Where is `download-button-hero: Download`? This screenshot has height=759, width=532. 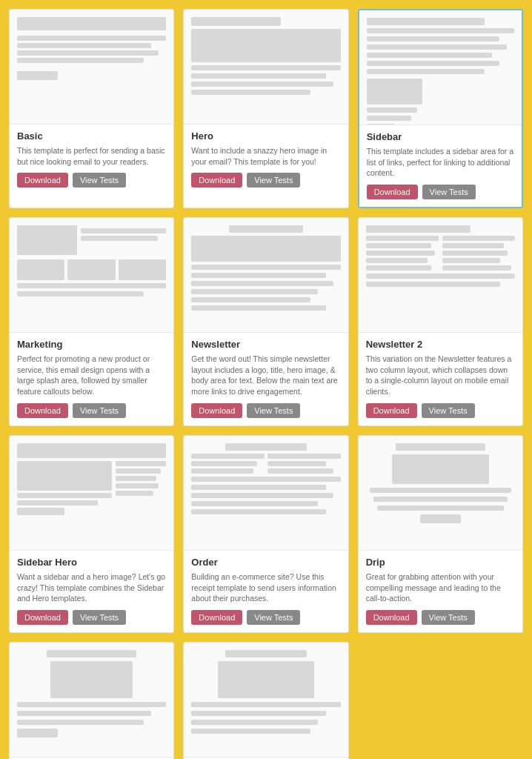
download-button-hero: Download is located at coordinates (216, 180).